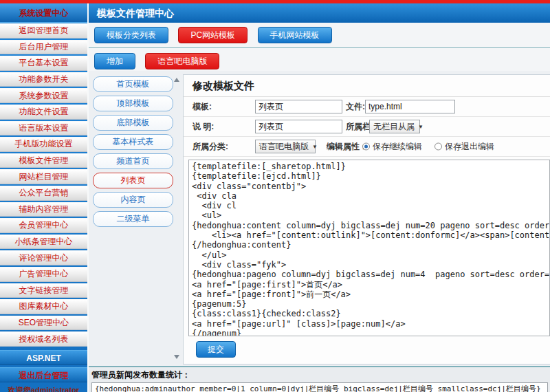 The height and width of the screenshot is (392, 550). Describe the element at coordinates (367, 147) in the screenshot. I see `form-row-category: 所属分类: 语言吧电脑版 ▼ 编辑属性： 保存继续编辑 保存退出编辑` at that location.